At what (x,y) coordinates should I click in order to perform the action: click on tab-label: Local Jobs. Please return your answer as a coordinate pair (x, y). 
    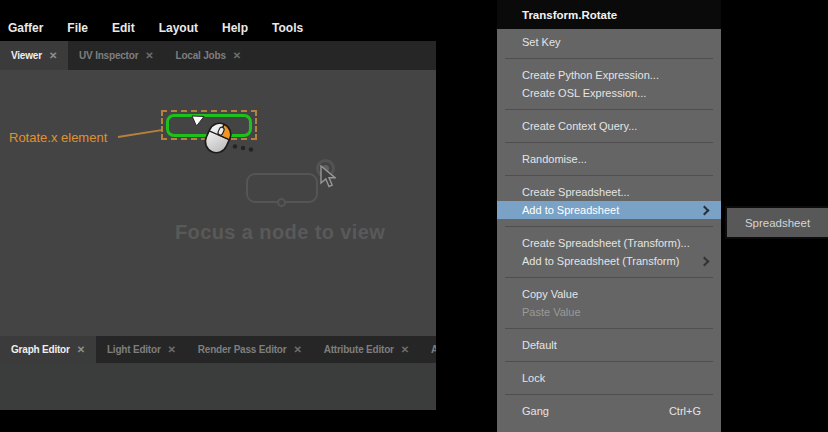
    Looking at the image, I should click on (201, 56).